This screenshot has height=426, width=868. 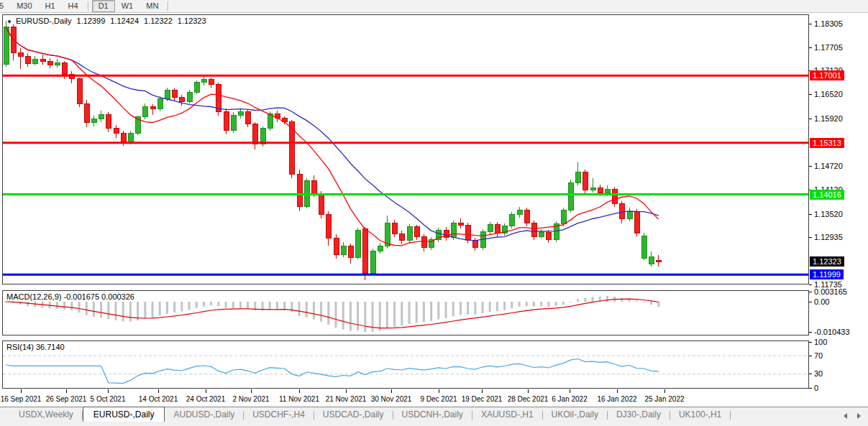 What do you see at coordinates (406, 365) in the screenshot?
I see `rsi-indicator-panel: RSI(14) 36.7140` at bounding box center [406, 365].